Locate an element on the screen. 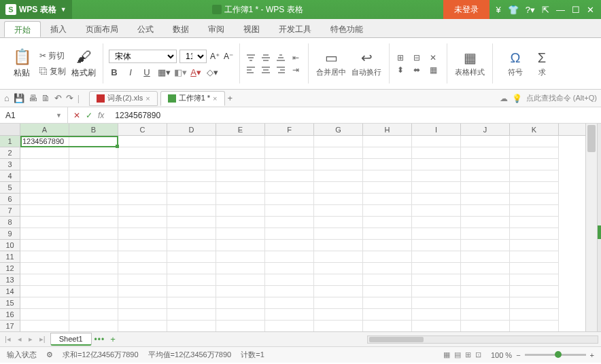 The height and width of the screenshot is (364, 601). wrap-text-button: ↩自动换行 is located at coordinates (366, 64).